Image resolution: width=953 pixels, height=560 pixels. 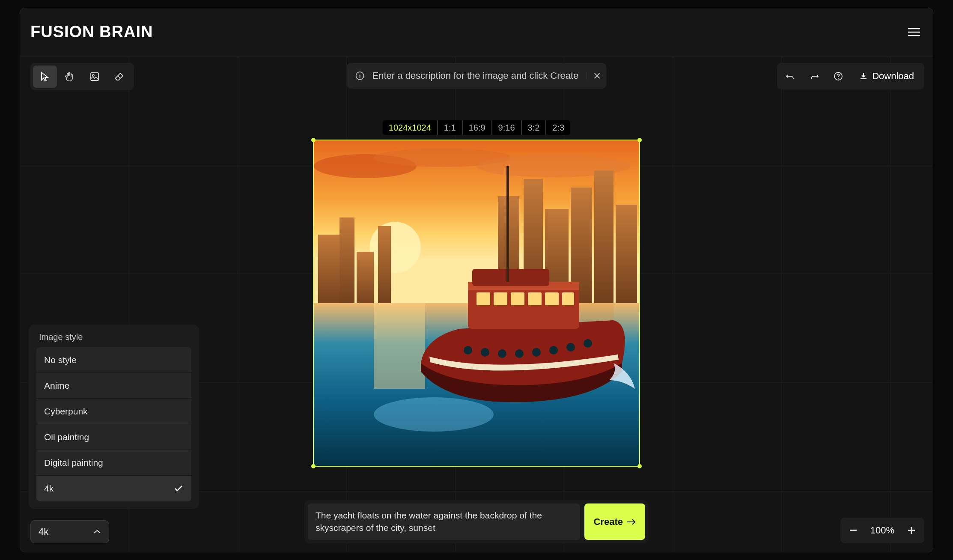 What do you see at coordinates (790, 76) in the screenshot?
I see `undo-icon` at bounding box center [790, 76].